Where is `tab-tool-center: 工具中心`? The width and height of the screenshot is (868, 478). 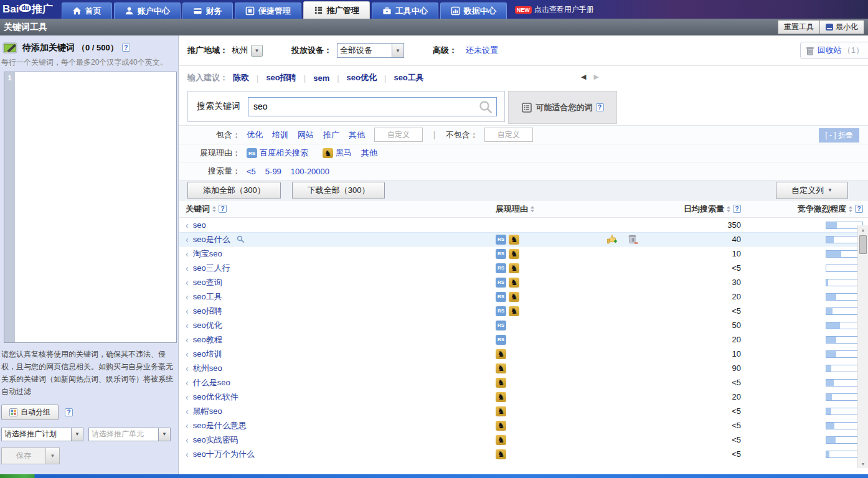 tab-tool-center: 工具中心 is located at coordinates (405, 11).